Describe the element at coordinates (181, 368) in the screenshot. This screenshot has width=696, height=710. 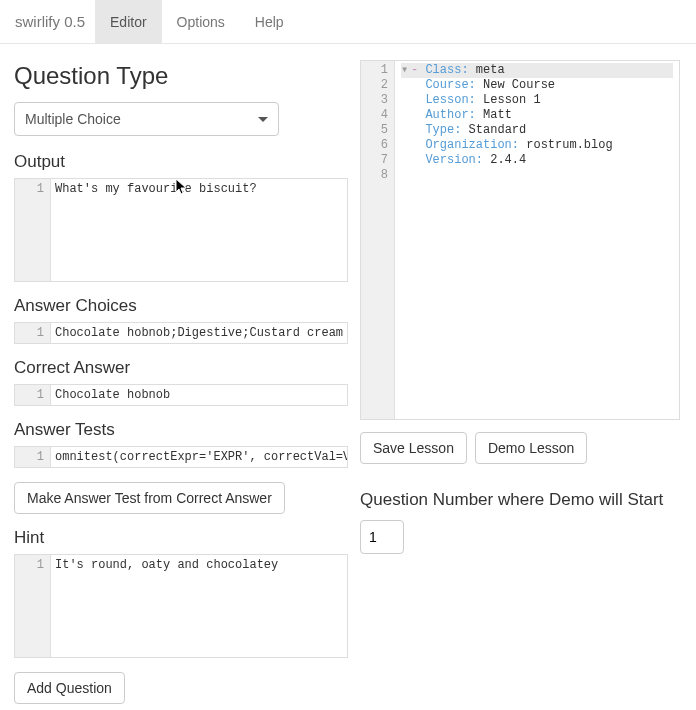
I see `correct-answer-label: Correct Answer` at that location.